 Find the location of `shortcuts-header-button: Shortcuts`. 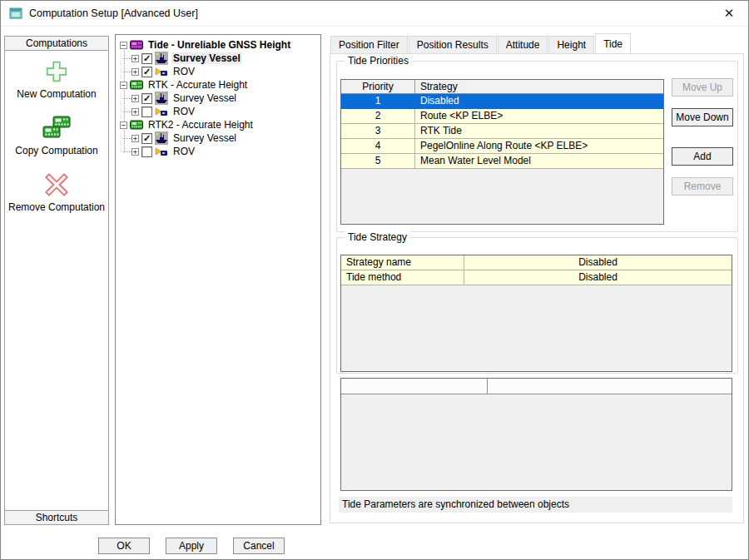

shortcuts-header-button: Shortcuts is located at coordinates (57, 518).